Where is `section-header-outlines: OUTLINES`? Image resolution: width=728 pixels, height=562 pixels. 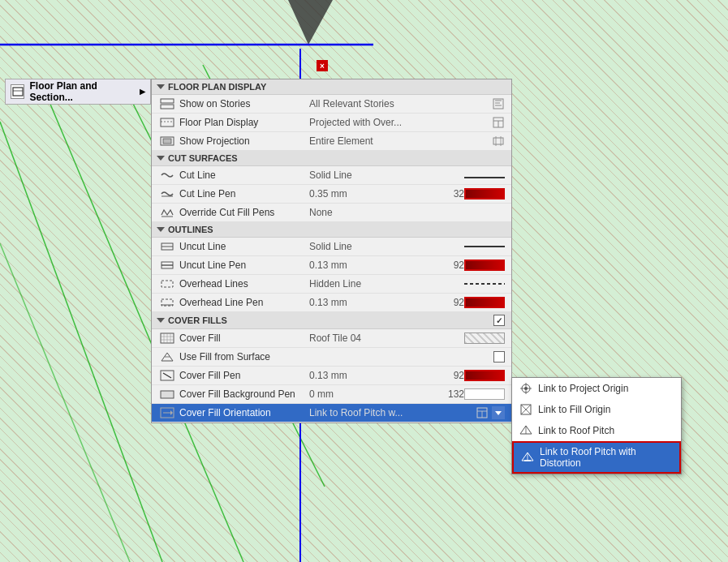 section-header-outlines: OUTLINES is located at coordinates (331, 230).